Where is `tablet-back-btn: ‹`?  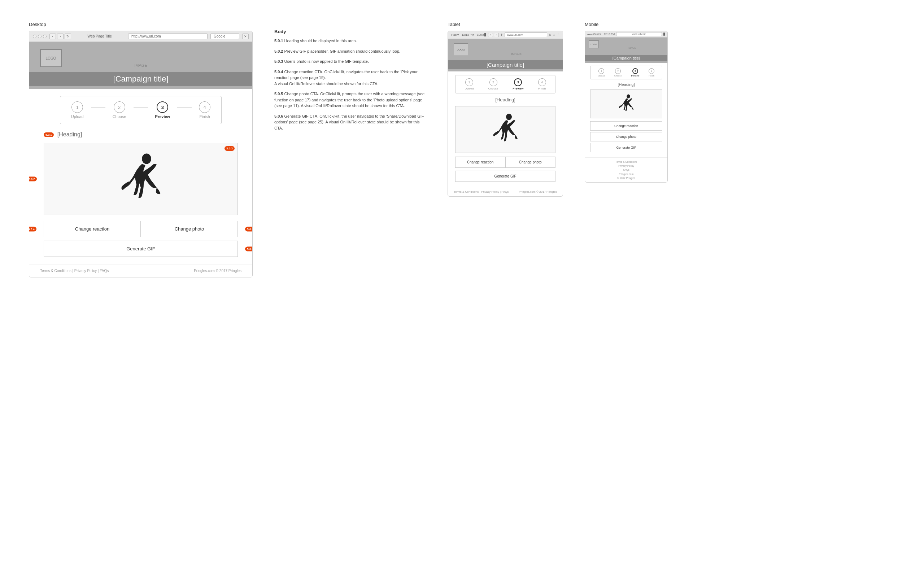 tablet-back-btn: ‹ is located at coordinates (490, 35).